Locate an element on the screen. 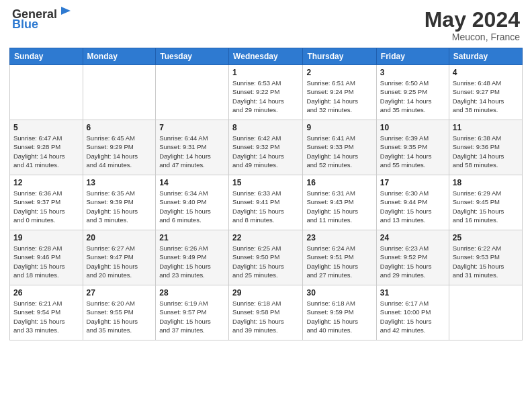 This screenshot has width=532, height=411. title-block: May 2024 Meucon, France is located at coordinates (472, 26).